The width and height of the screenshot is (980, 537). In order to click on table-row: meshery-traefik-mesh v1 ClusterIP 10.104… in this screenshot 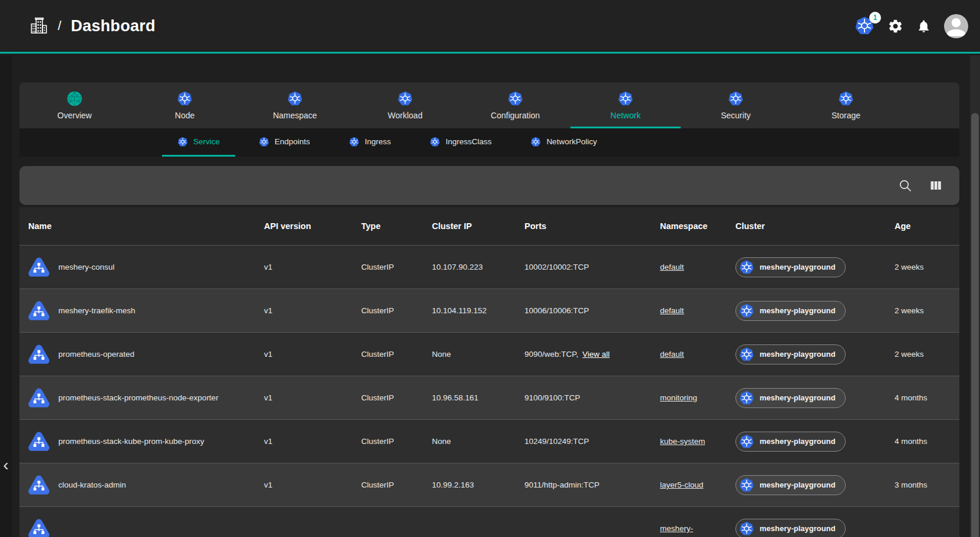, I will do `click(489, 310)`.